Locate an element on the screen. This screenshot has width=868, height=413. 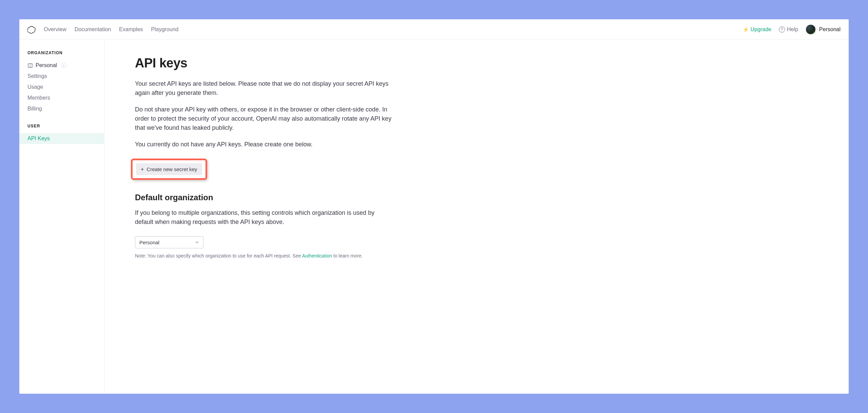
avatar-icon is located at coordinates (811, 29).